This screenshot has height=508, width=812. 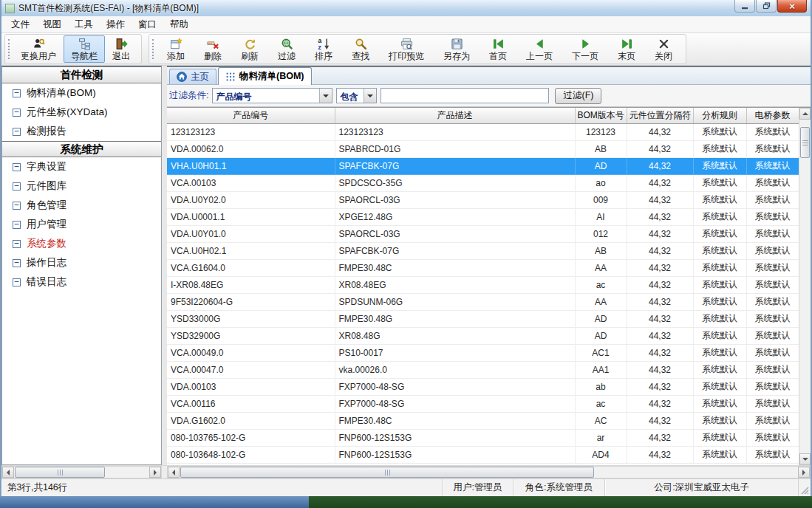 What do you see at coordinates (455, 335) in the screenshot?
I see `table-cell: XR08.48G` at bounding box center [455, 335].